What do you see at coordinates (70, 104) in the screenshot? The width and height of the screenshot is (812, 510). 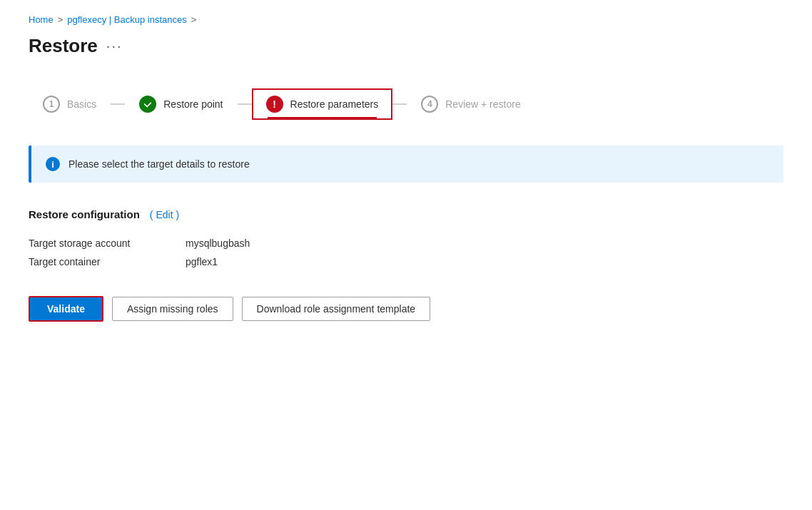 I see `wizard-step-basics: 1 Basics` at bounding box center [70, 104].